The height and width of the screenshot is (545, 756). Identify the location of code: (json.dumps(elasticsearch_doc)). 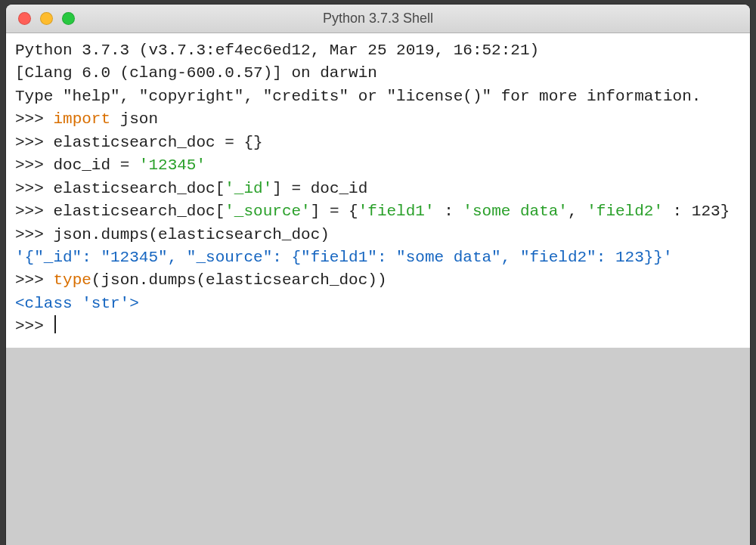
(239, 280).